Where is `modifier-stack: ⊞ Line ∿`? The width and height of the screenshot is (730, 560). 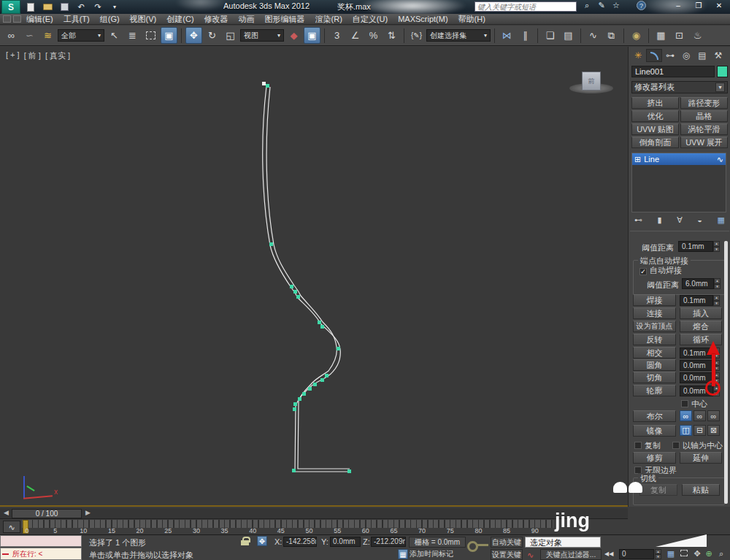 modifier-stack: ⊞ Line ∿ is located at coordinates (679, 183).